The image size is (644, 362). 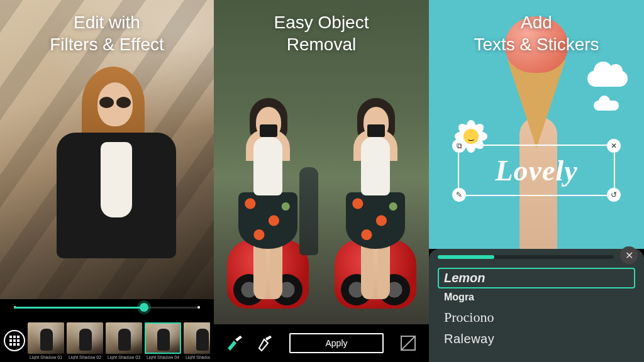 What do you see at coordinates (459, 195) in the screenshot?
I see `edit-handle-icon: ✎` at bounding box center [459, 195].